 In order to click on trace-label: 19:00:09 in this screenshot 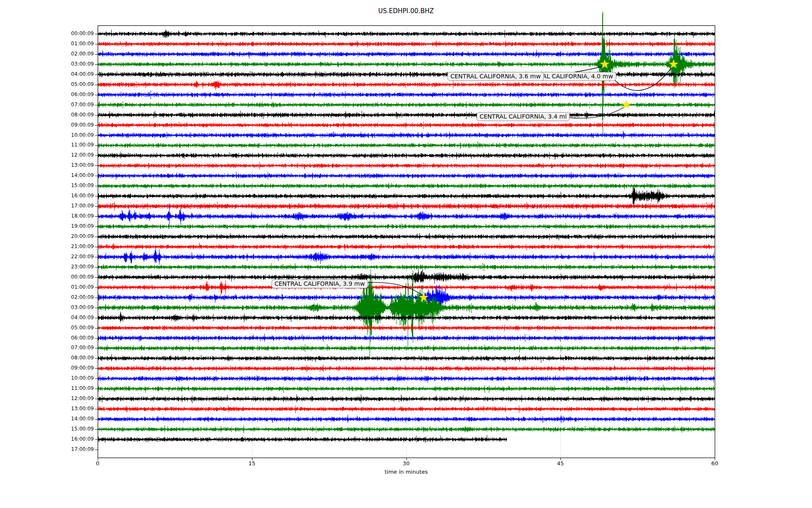, I will do `click(47, 226)`.